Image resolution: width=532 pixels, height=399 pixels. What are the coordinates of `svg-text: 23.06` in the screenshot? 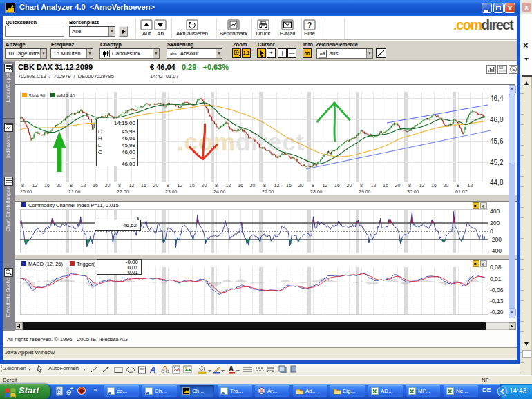 It's located at (171, 192).